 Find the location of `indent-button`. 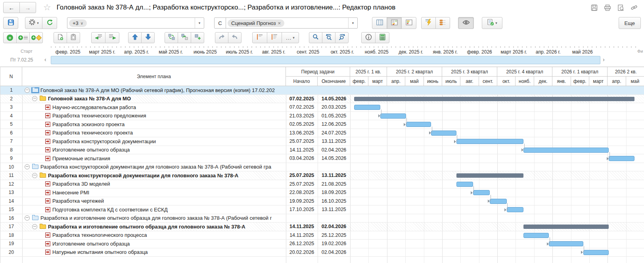

indent-button is located at coordinates (112, 38).